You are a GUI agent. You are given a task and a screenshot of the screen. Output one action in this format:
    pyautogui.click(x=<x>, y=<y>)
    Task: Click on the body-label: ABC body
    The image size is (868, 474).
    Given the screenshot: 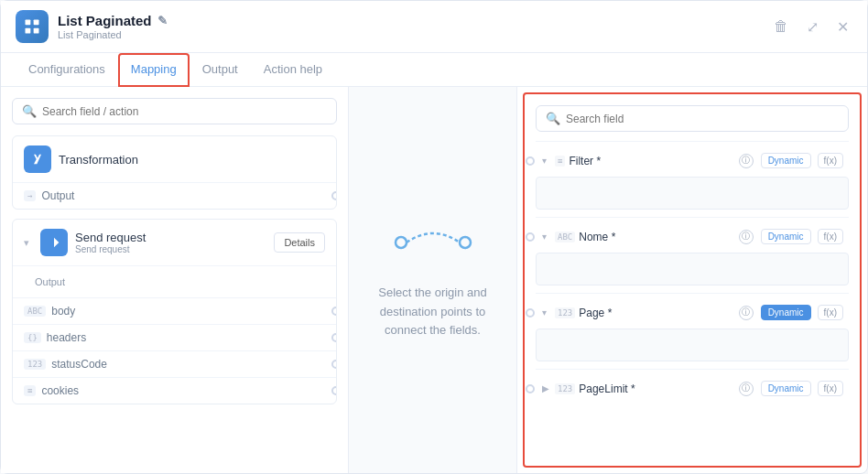 What is the action you would take?
    pyautogui.click(x=49, y=311)
    